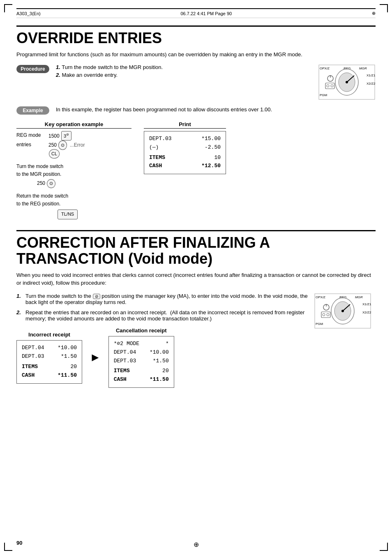 This screenshot has width=392, height=555. What do you see at coordinates (163, 307) in the screenshot?
I see `section2-steps: 1. Turn the mode switch to the ⊘ positio…` at bounding box center [163, 307].